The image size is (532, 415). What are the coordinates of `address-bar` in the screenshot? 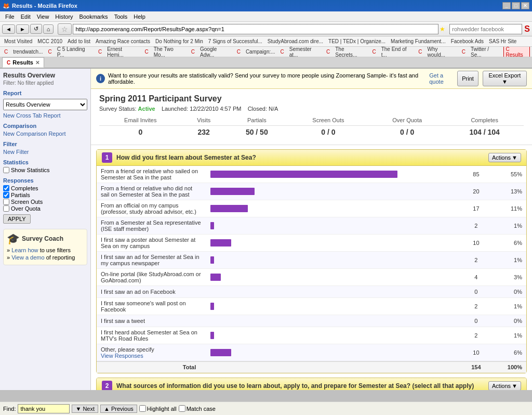 It's located at (256, 29).